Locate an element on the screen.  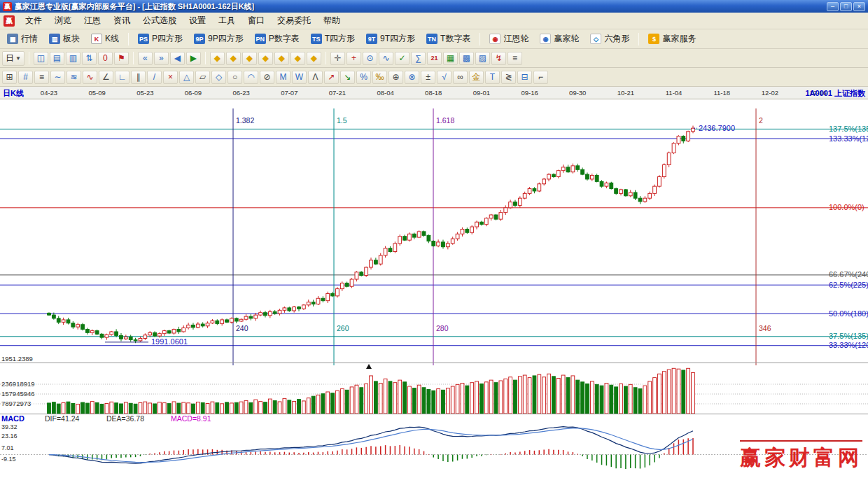
check-icon: ✓ is located at coordinates (402, 59).